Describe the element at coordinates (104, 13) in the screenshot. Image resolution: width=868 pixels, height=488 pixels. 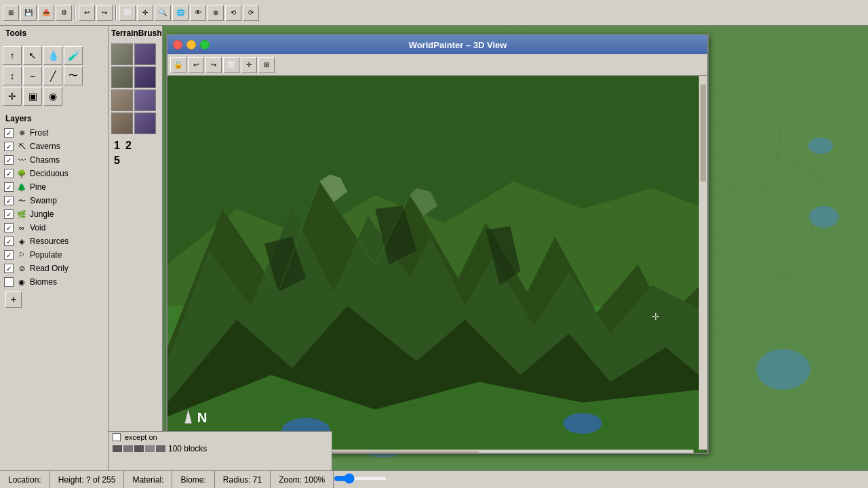
I see `toolbar-btn-redo: ↪` at that location.